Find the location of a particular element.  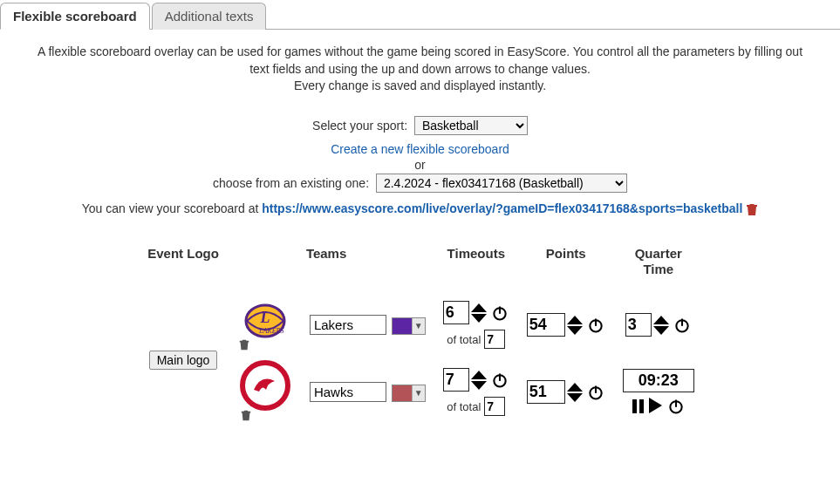

intro-text-1: A flexible scoreboard overlay can be use… is located at coordinates (420, 60).